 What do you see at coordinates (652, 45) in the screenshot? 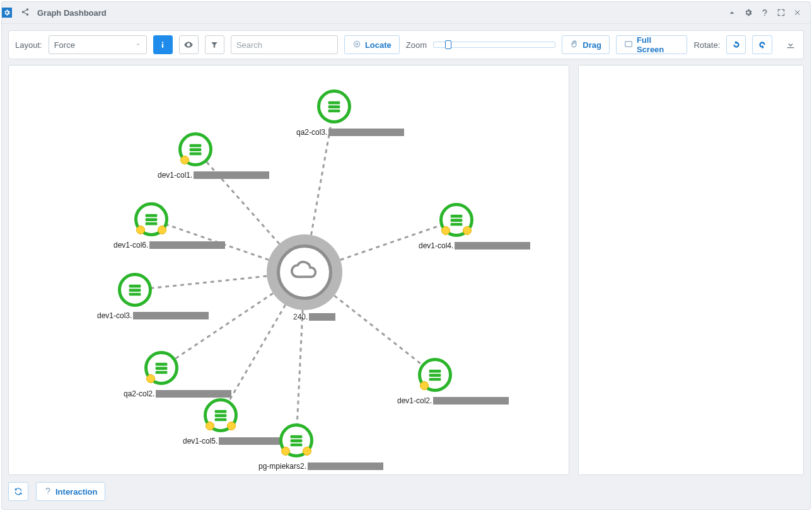
I see `fullscreen-button: Full Screen` at bounding box center [652, 45].